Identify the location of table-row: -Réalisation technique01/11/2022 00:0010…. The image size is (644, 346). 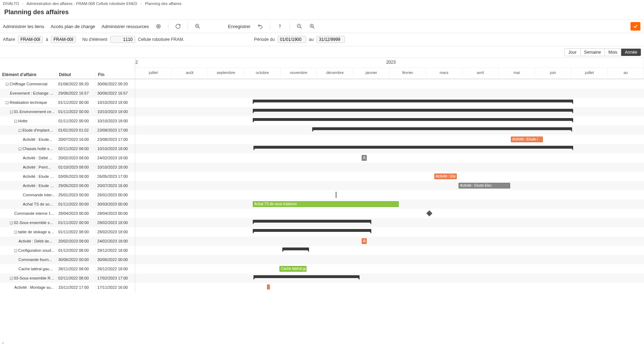
(68, 102).